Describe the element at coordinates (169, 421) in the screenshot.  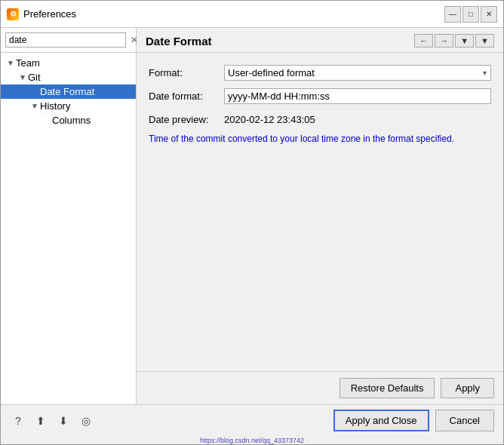
I see `footer-icons: ? ⬆ ⬇ ◎` at that location.